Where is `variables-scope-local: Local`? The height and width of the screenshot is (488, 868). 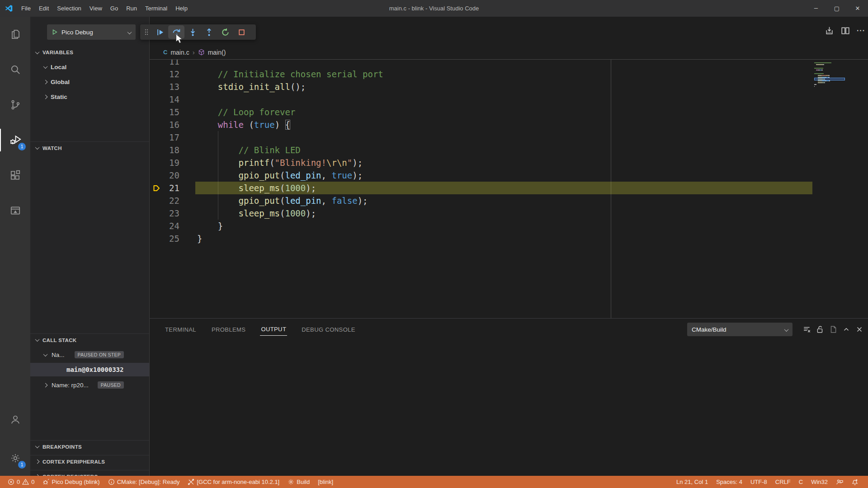
variables-scope-local: Local is located at coordinates (90, 67).